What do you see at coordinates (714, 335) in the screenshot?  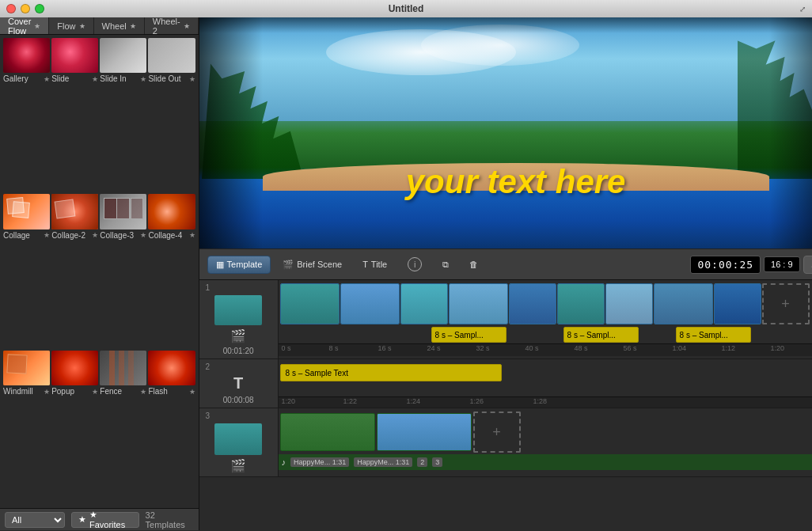 I see `text-clip-3: 8 s – Sampl...` at bounding box center [714, 335].